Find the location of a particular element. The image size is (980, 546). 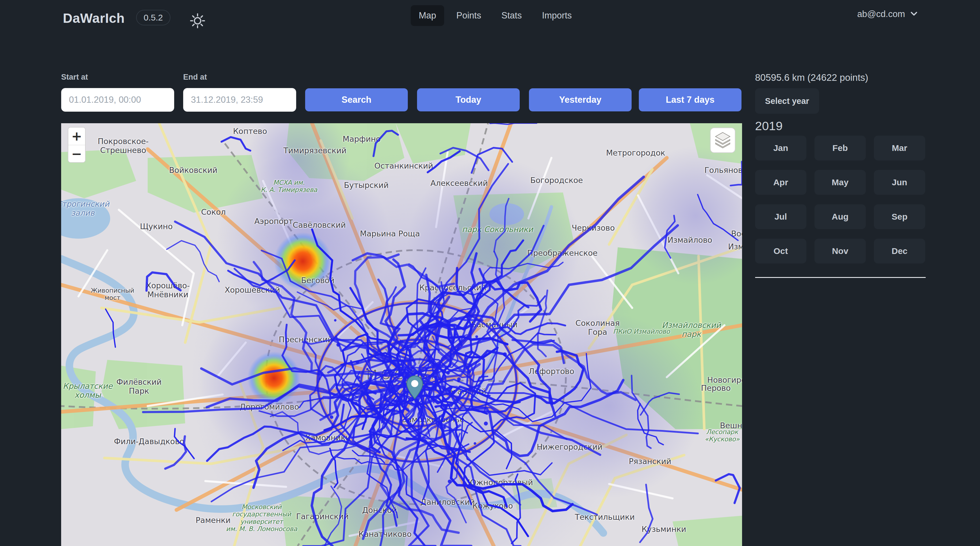

layers-control is located at coordinates (723, 140).